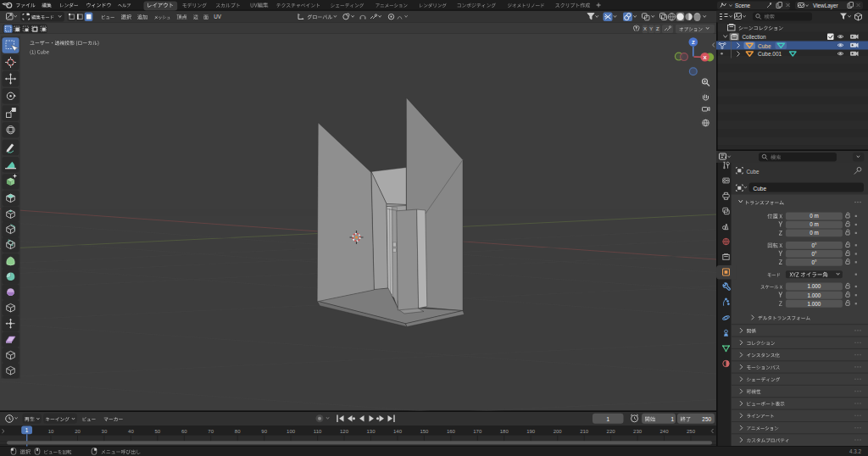 This screenshot has width=868, height=456. What do you see at coordinates (856, 451) in the screenshot?
I see `svg-text: 4.3.2` at bounding box center [856, 451].